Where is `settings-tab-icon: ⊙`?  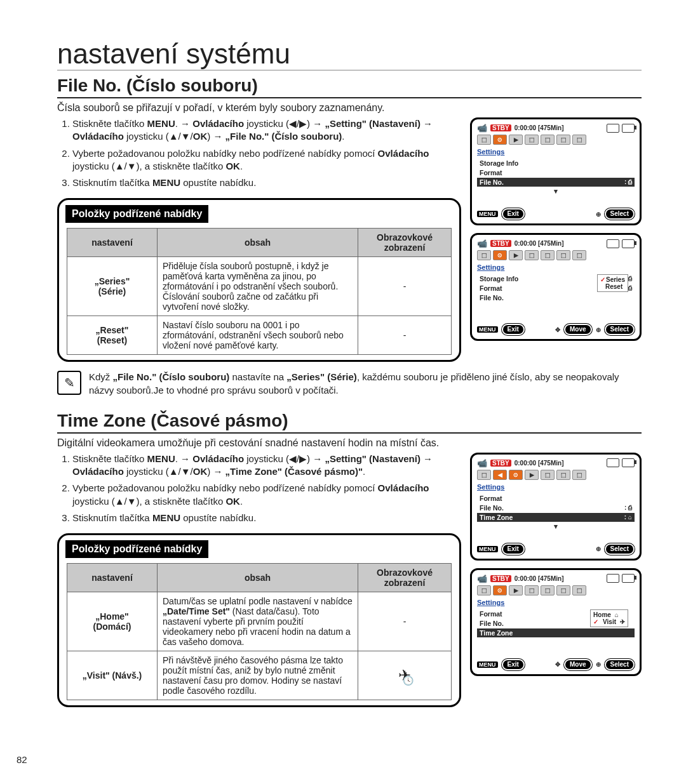 settings-tab-icon: ⊙ is located at coordinates (500, 140).